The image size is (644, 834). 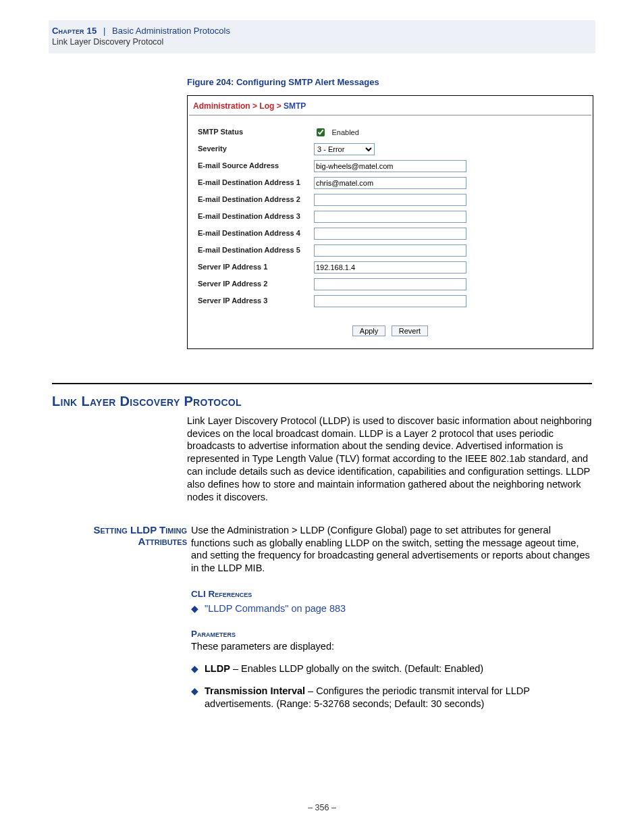 What do you see at coordinates (390, 234) in the screenshot?
I see `email-dest4-input` at bounding box center [390, 234].